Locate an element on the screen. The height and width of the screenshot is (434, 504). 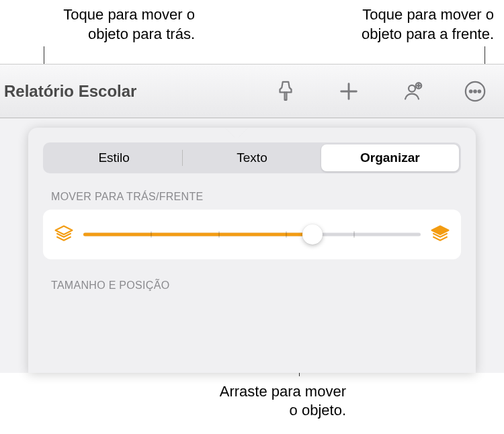
callout-drag: Arraste para mover o objeto. is located at coordinates (279, 402).